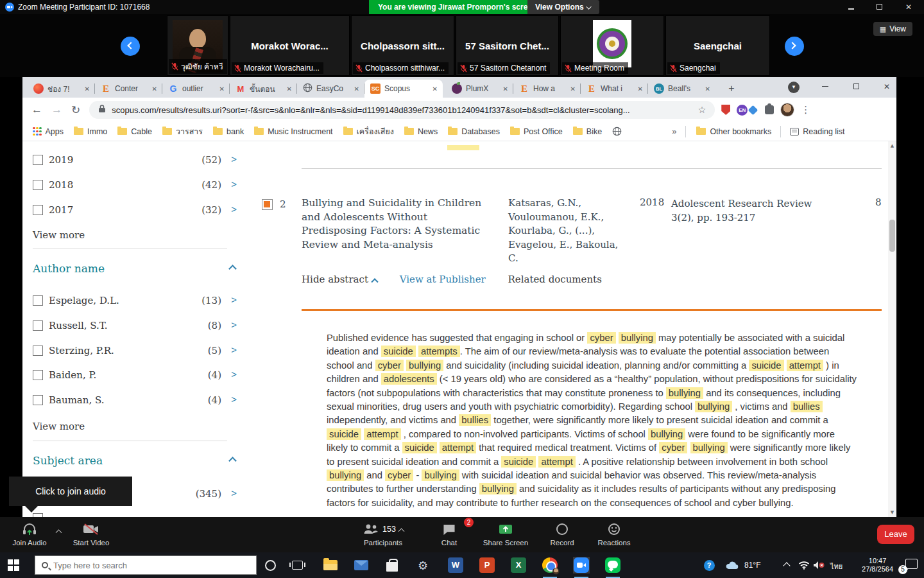 This screenshot has height=578, width=924. Describe the element at coordinates (752, 565) in the screenshot. I see `weather-temp: 81°F` at that location.